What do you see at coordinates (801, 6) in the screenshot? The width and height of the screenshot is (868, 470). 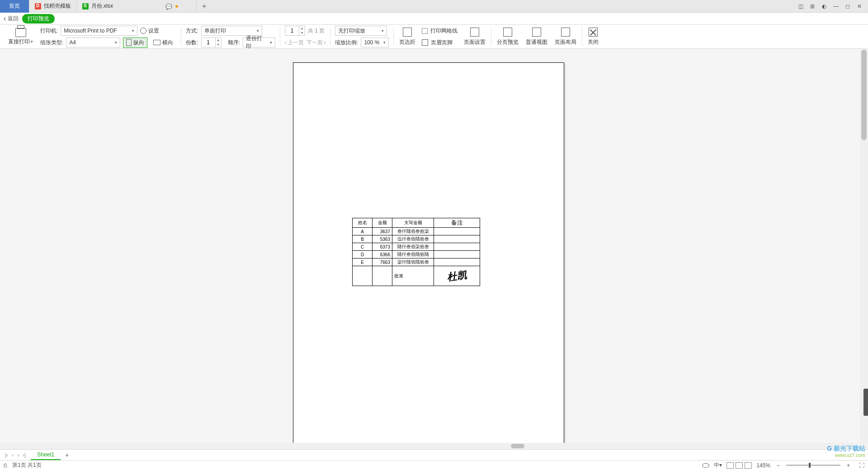 I see `layout-icon: ◫` at bounding box center [801, 6].